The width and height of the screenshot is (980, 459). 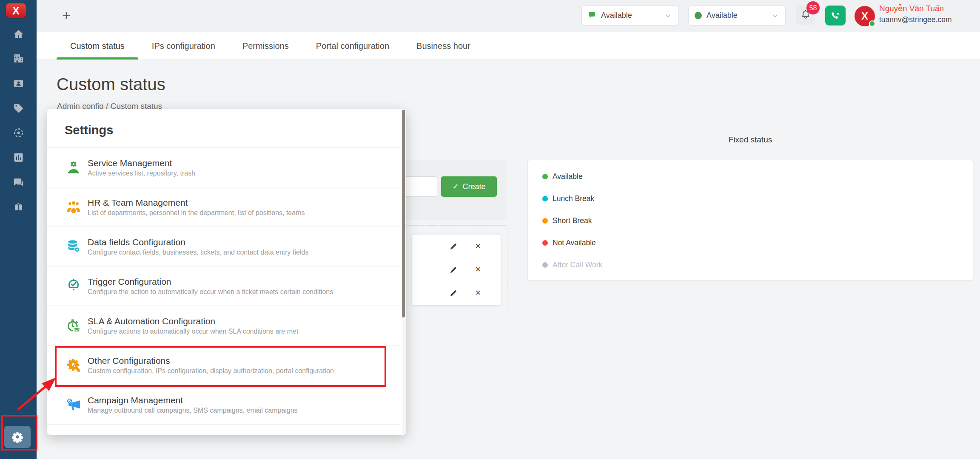 What do you see at coordinates (193, 321) in the screenshot?
I see `settings-item-title: SLA & Automation Configuration` at bounding box center [193, 321].